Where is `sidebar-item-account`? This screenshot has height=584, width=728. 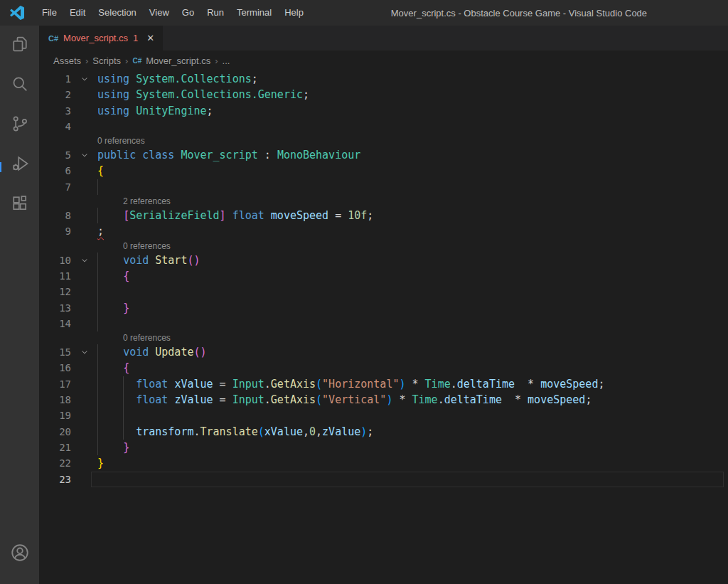 sidebar-item-account is located at coordinates (20, 554).